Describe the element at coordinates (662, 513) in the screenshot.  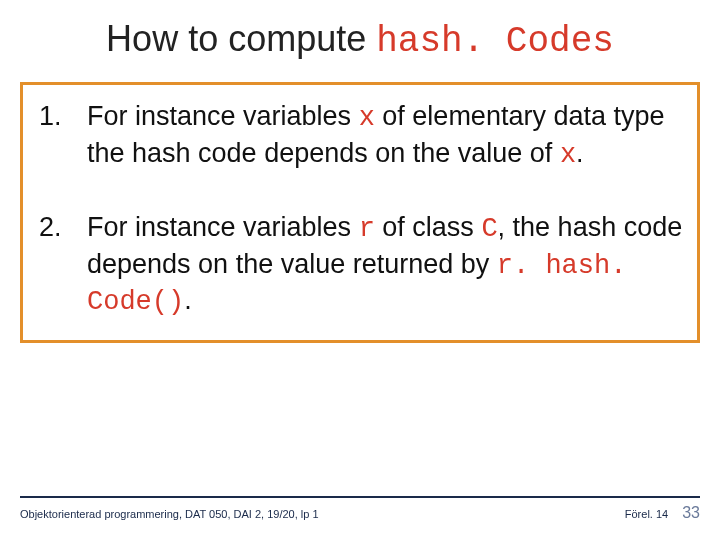
I see `footer-right: Förel. 14 33` at that location.